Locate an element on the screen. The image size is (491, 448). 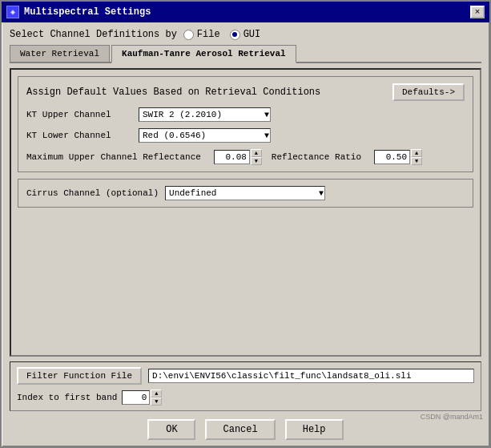
action-buttons-row: OK Cancel Help is located at coordinates (245, 430).